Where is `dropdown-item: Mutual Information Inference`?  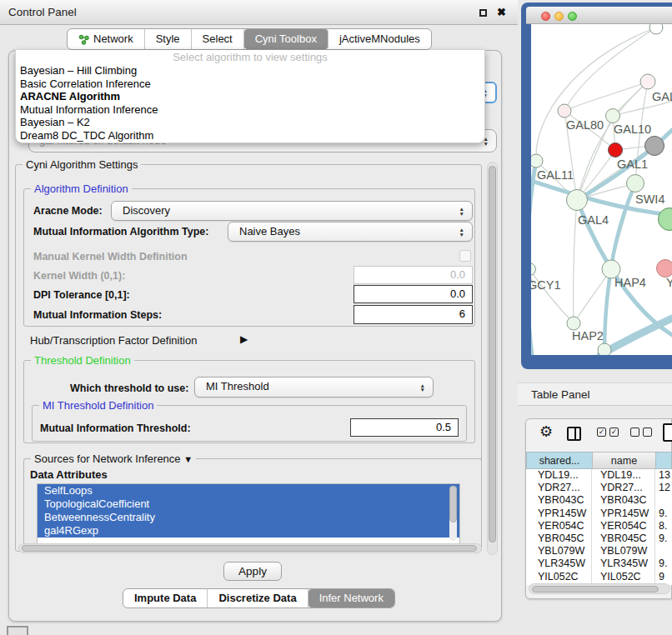
dropdown-item: Mutual Information Inference is located at coordinates (250, 110).